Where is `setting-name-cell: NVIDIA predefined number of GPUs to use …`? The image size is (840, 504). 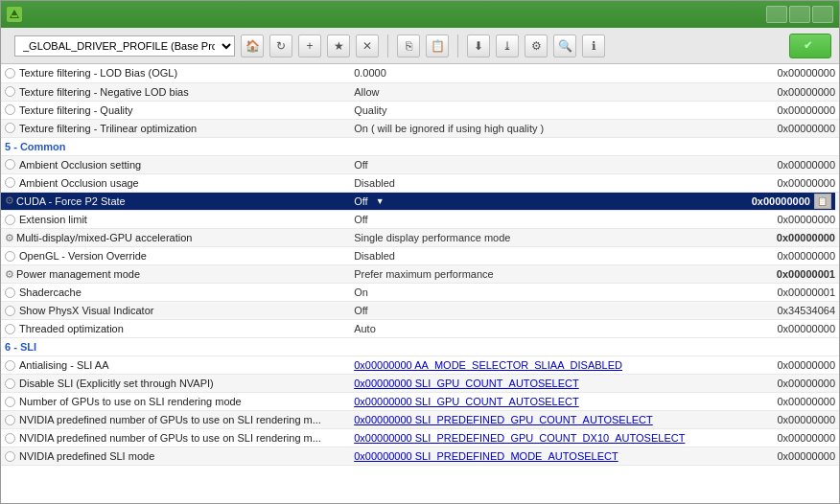 setting-name-cell: NVIDIA predefined number of GPUs to use … is located at coordinates (175, 420).